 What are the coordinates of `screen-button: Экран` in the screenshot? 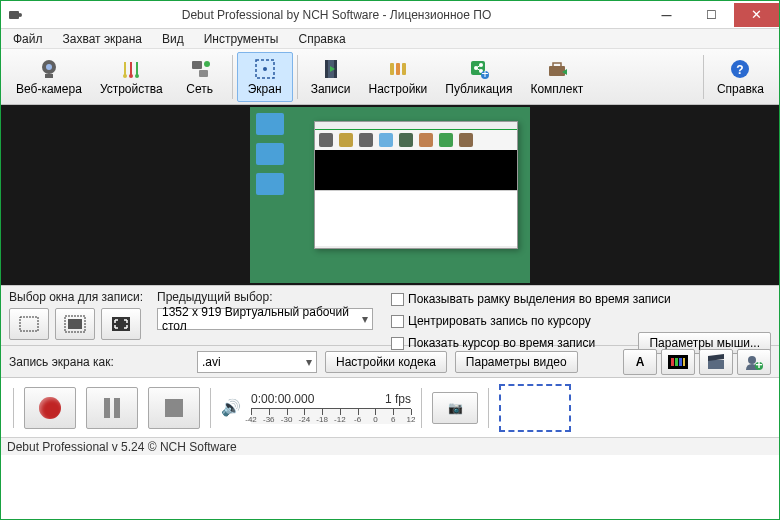 It's located at (265, 77).